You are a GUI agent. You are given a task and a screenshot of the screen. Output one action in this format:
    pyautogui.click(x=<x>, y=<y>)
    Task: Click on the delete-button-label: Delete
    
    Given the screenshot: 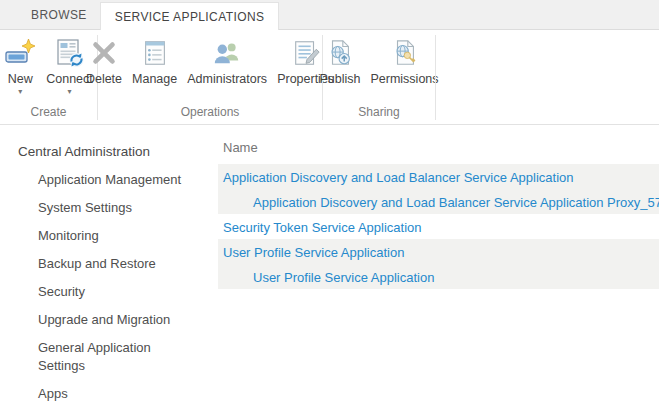 What is the action you would take?
    pyautogui.click(x=104, y=79)
    